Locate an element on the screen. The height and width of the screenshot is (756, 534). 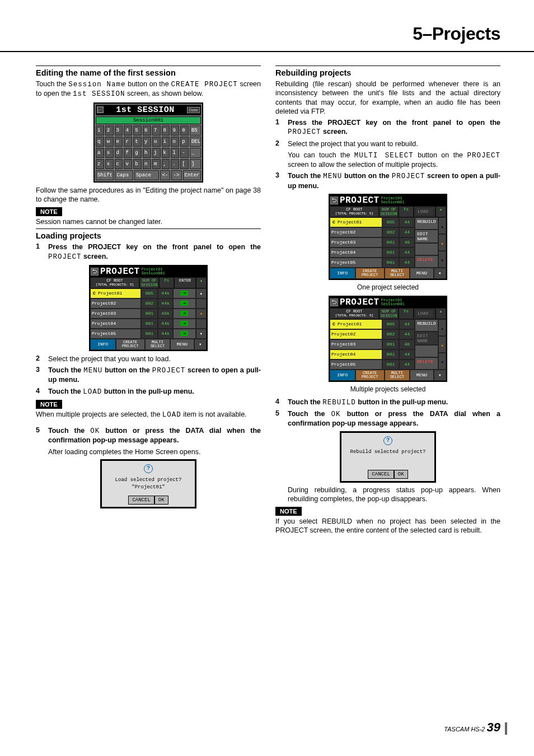
key-bs: BS is located at coordinates (195, 130).